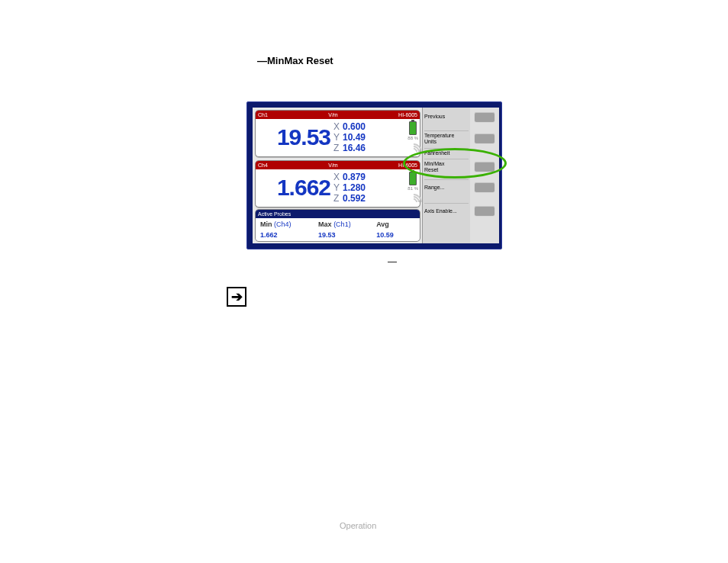  What do you see at coordinates (263, 114) in the screenshot?
I see `ch1-label: Ch1` at bounding box center [263, 114].